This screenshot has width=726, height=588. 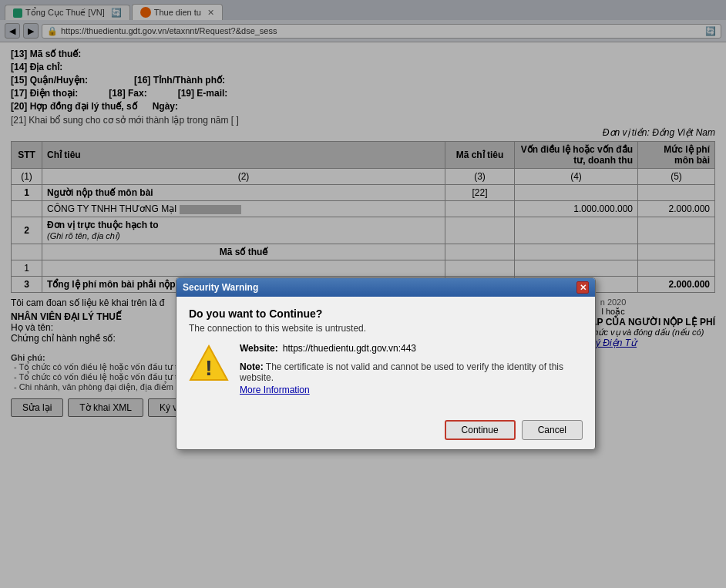 What do you see at coordinates (350, 348) in the screenshot?
I see `website-value: https://thuedientu.gdt.gov.vn:443` at bounding box center [350, 348].